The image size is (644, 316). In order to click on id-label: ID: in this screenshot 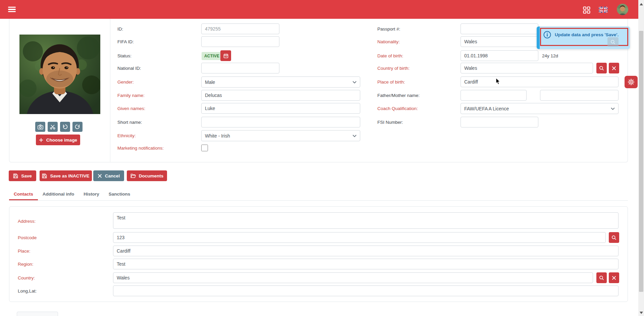, I will do `click(120, 29)`.